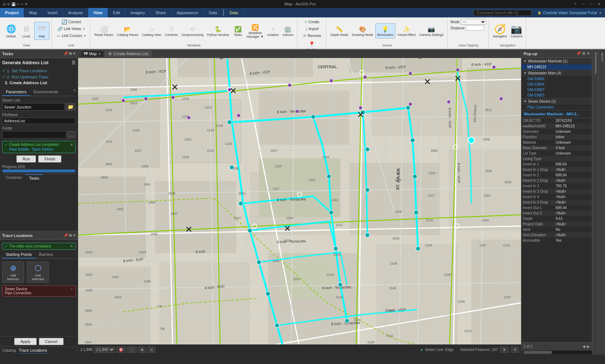 The width and height of the screenshot is (605, 364). Describe the element at coordinates (33, 13) in the screenshot. I see `tab-map: Map` at that location.